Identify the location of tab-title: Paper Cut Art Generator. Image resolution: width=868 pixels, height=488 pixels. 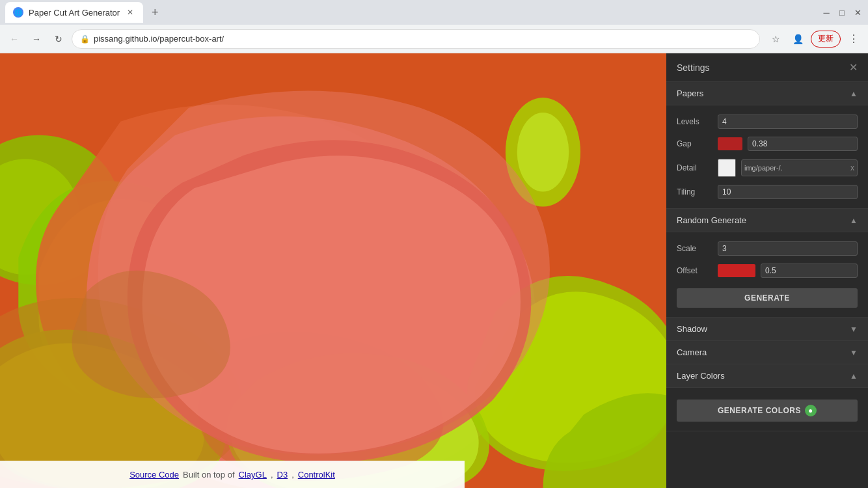
(74, 13).